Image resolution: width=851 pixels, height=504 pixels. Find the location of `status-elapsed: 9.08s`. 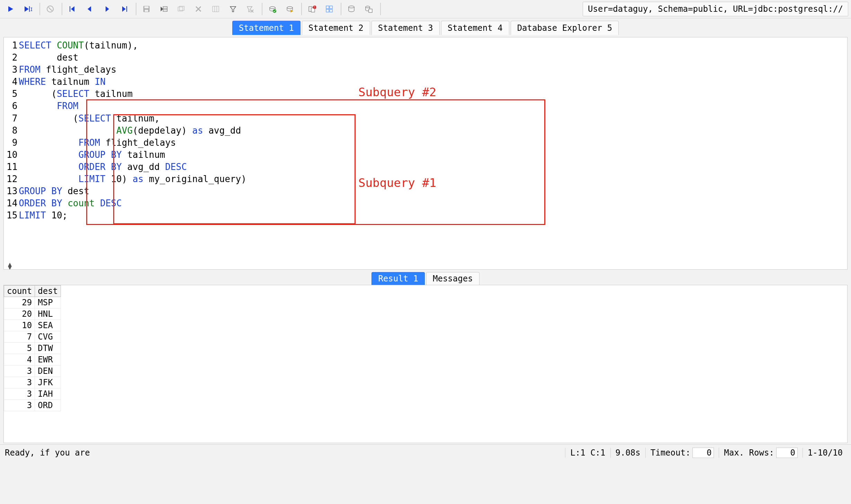

status-elapsed: 9.08s is located at coordinates (628, 453).